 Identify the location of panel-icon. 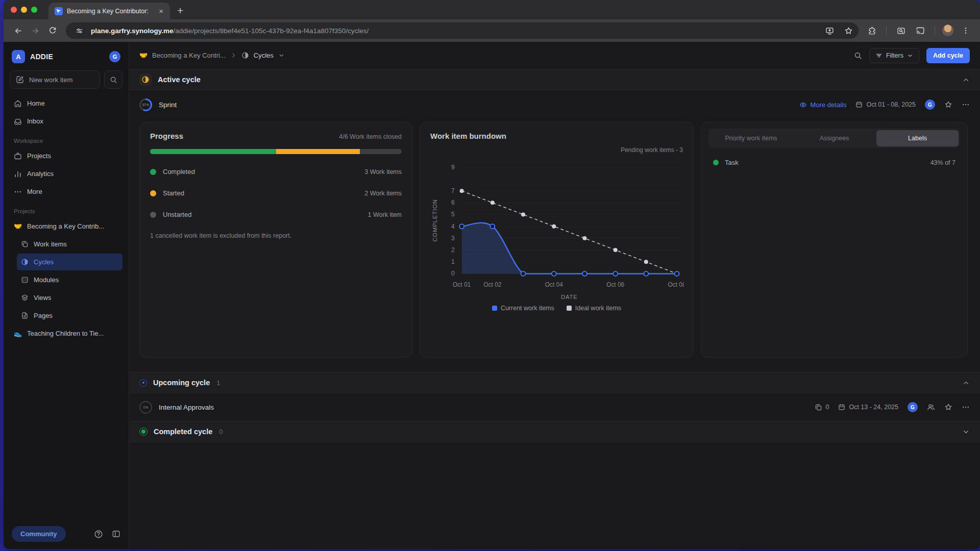
(116, 534).